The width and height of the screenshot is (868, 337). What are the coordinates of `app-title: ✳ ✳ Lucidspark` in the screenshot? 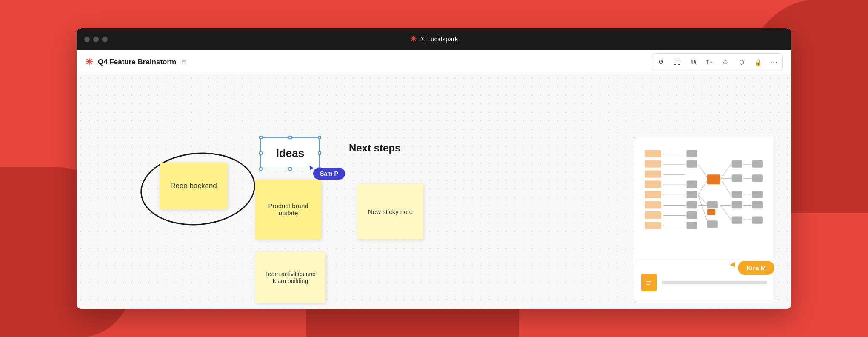 It's located at (434, 39).